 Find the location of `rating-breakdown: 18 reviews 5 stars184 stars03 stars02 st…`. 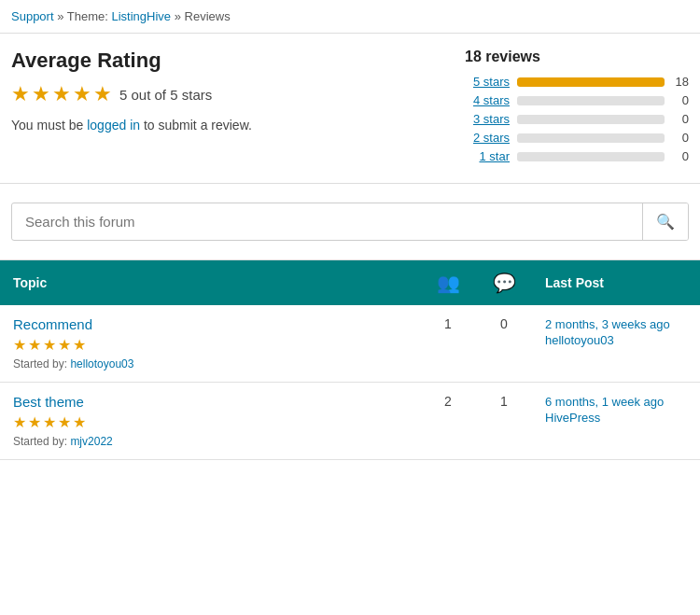

rating-breakdown: 18 reviews 5 stars184 stars03 stars02 st… is located at coordinates (577, 108).